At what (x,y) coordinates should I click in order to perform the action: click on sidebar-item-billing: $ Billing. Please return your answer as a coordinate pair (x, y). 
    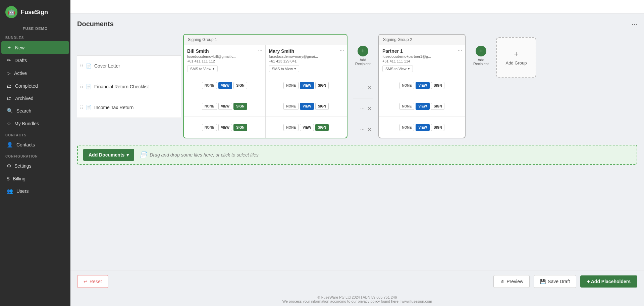
    Looking at the image, I should click on (35, 179).